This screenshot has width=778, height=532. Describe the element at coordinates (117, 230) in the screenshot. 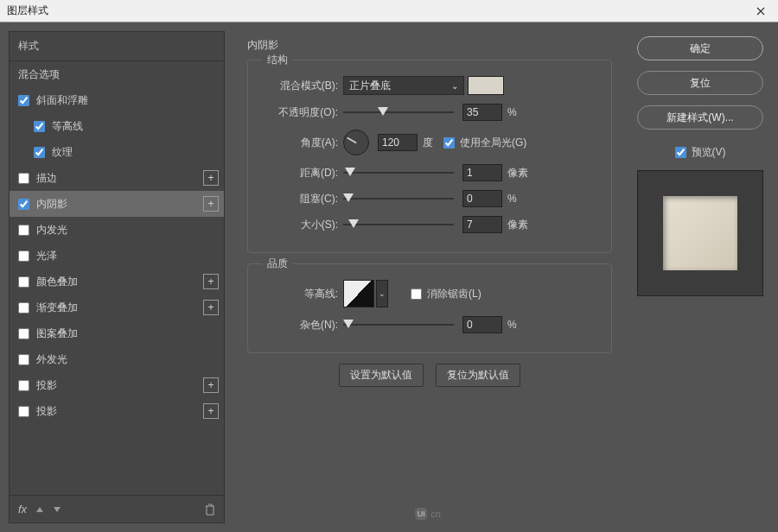

I see `style-row: 内发光` at that location.